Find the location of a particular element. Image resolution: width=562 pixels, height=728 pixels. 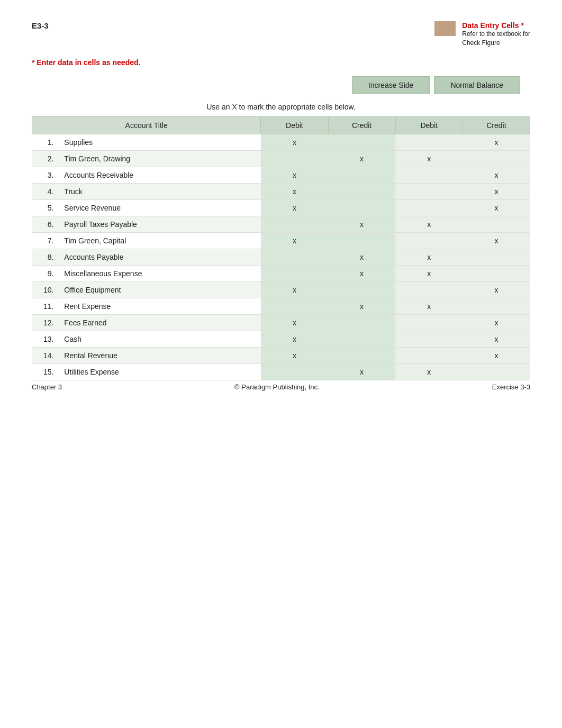

table-row: 8.Accounts Payablexx is located at coordinates (282, 257).